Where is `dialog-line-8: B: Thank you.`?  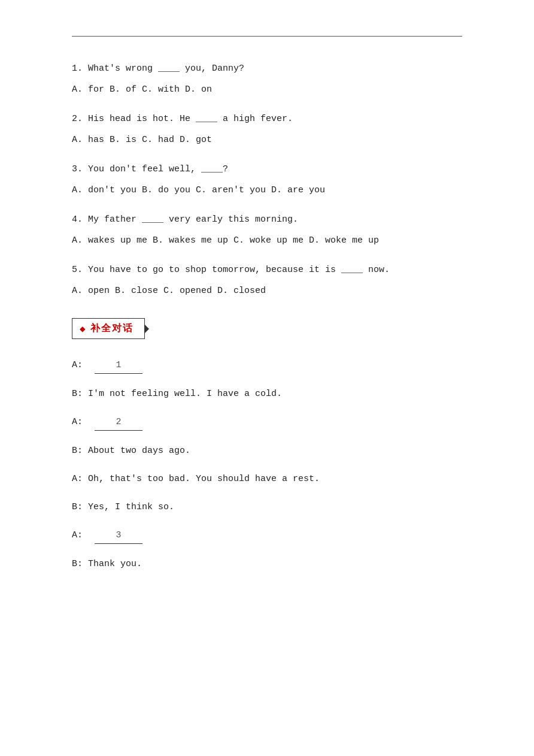 dialog-line-8: B: Thank you. is located at coordinates (267, 564).